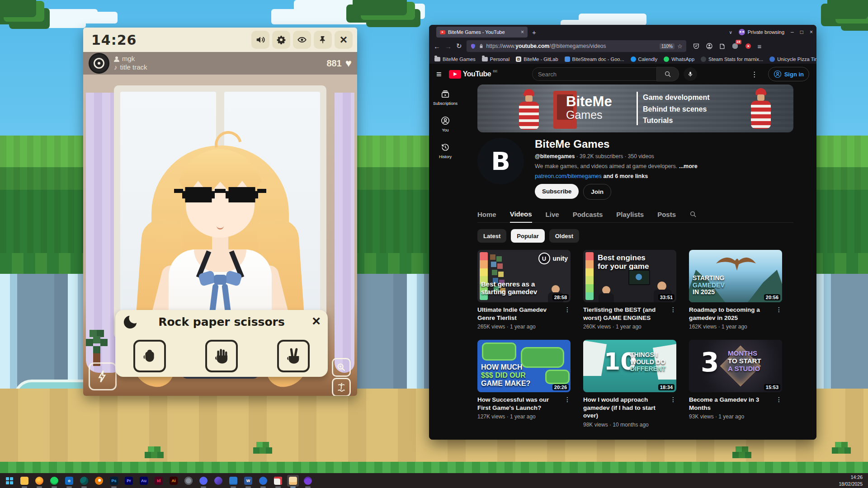 The width and height of the screenshot is (868, 488). I want to click on sidebar-item-subscriptions: Subscriptions, so click(445, 98).